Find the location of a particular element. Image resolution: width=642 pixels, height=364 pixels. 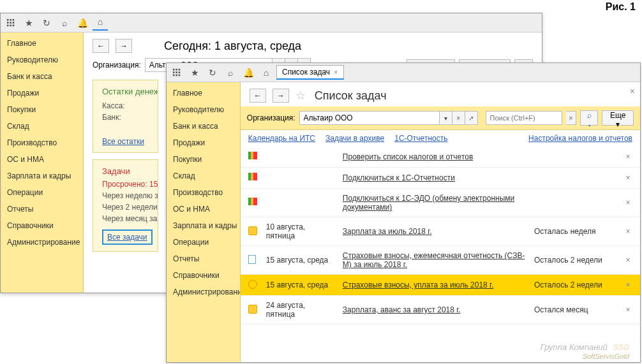

open-icon: ↗ is located at coordinates (472, 118).